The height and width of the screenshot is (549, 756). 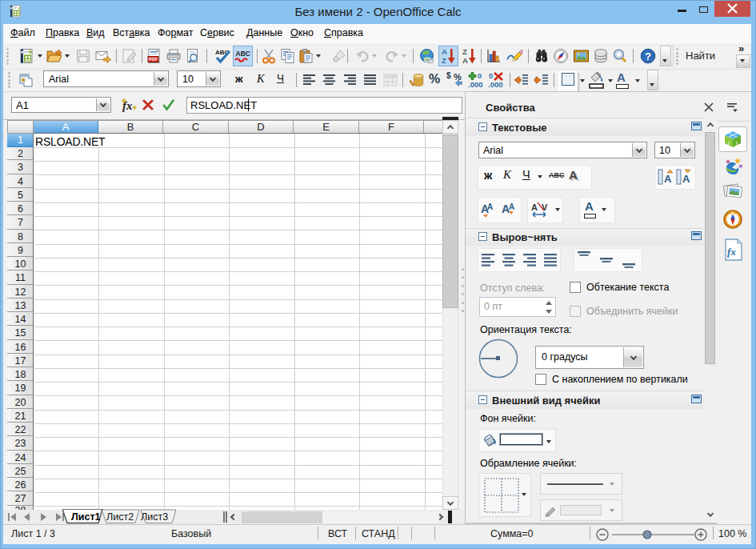 I want to click on svg-text: fx, so click(x=731, y=251).